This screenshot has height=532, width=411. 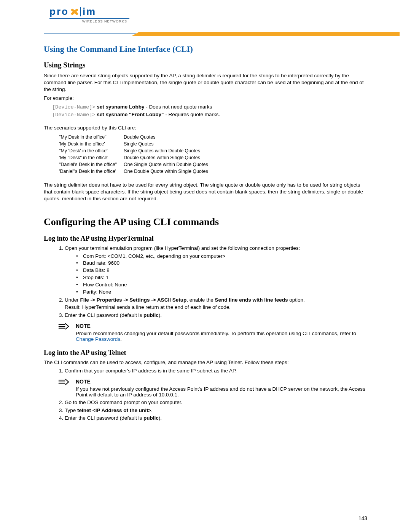 I want to click on list-item: Open your terminal emulation program (li…, so click(x=216, y=270).